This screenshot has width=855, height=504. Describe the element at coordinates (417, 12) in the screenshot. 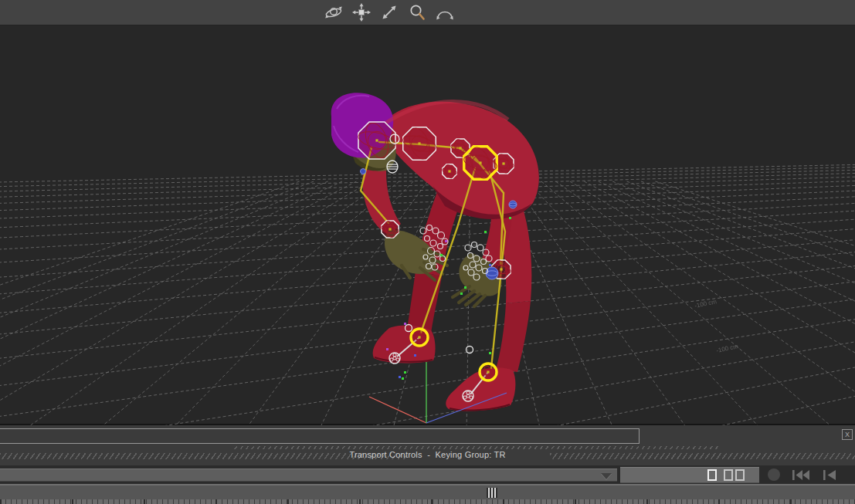

I see `zoom-icon` at that location.